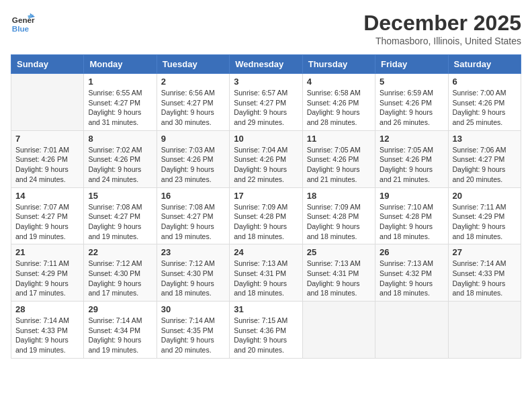 The height and width of the screenshot is (411, 532). Describe the element at coordinates (120, 216) in the screenshot. I see `calendar-day-cell: 15Sunrise: 7:08 AMSunset: 4:27 PMDayligh…` at that location.